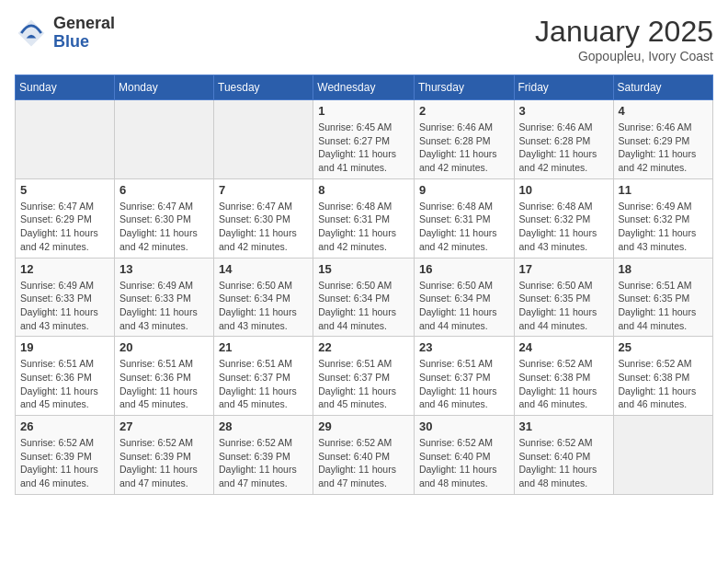  I want to click on calendar-week-row: 26Sunrise: 6:52 AMSunset: 6:39 PMDayligh…, so click(364, 455).